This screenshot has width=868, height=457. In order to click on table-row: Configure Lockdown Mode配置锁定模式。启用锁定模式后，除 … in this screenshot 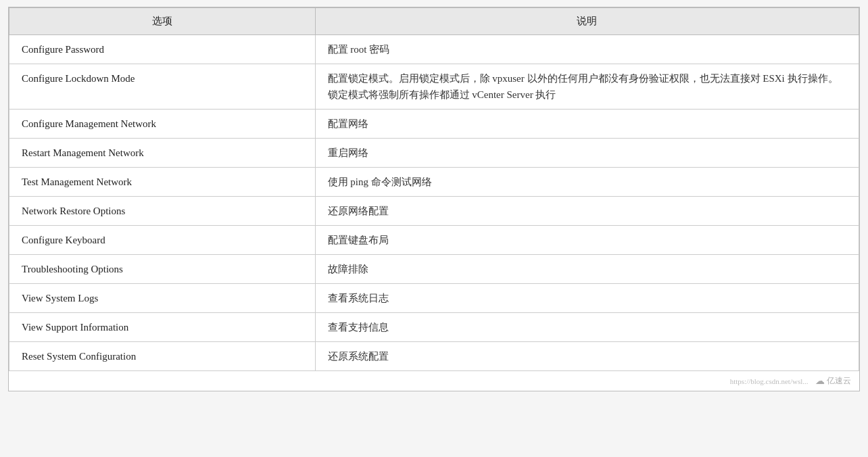, I will do `click(434, 87)`.